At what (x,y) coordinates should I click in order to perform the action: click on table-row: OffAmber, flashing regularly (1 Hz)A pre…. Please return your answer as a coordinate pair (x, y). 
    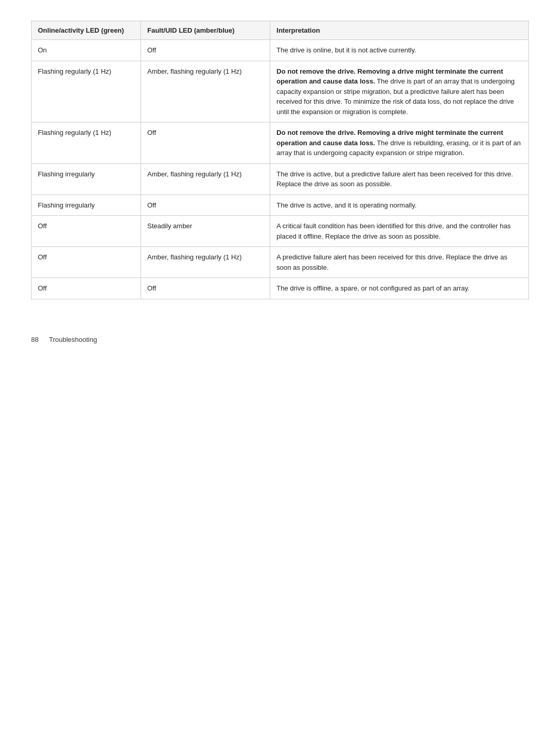
    Looking at the image, I should click on (280, 263).